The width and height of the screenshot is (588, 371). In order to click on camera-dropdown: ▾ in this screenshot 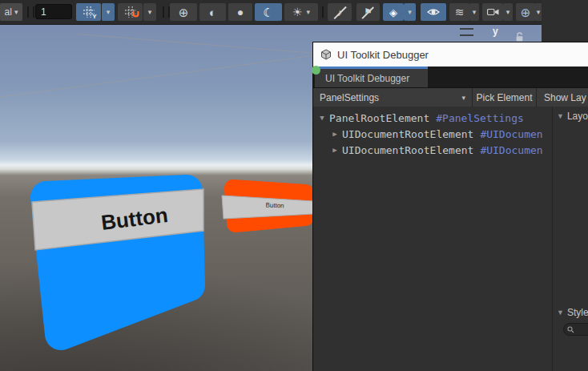, I will do `click(508, 12)`.